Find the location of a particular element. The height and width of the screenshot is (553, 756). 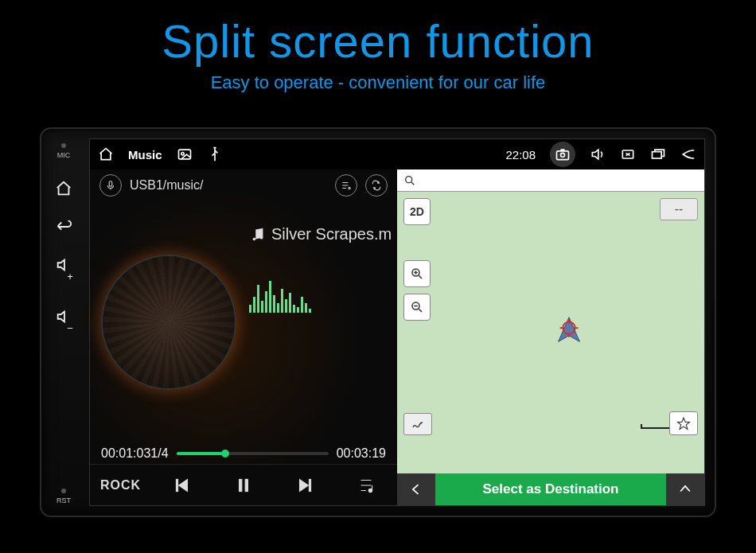

zoom-out-button is located at coordinates (417, 307).